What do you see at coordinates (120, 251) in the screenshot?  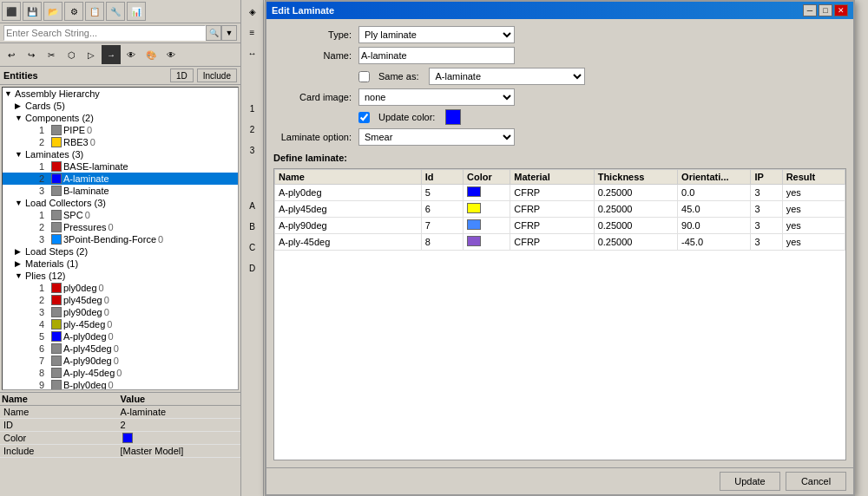 I see `tree-item: ▶Load Steps (2)` at bounding box center [120, 251].